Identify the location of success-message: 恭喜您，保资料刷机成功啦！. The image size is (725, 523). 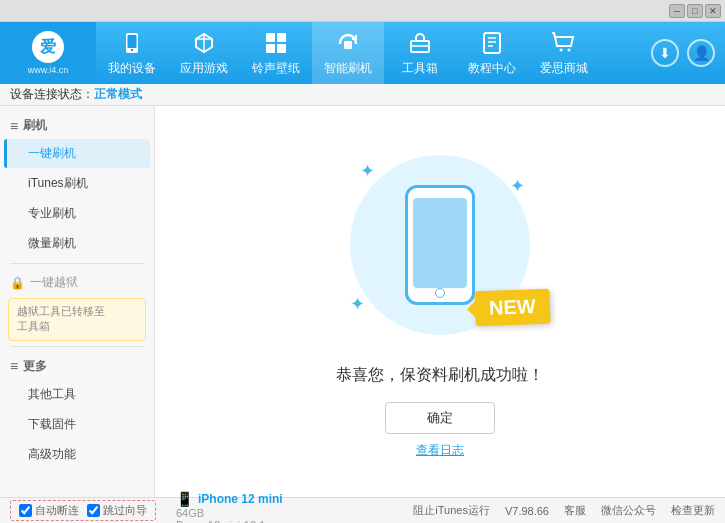
(440, 376).